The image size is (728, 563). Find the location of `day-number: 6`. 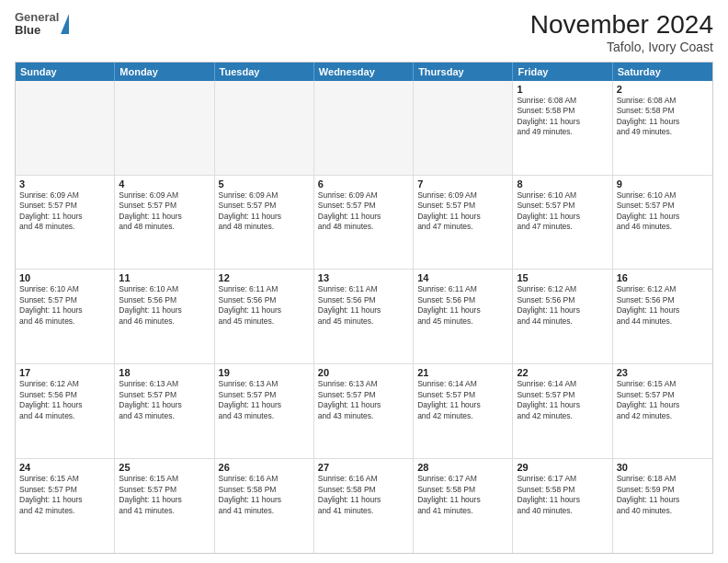

day-number: 6 is located at coordinates (364, 184).